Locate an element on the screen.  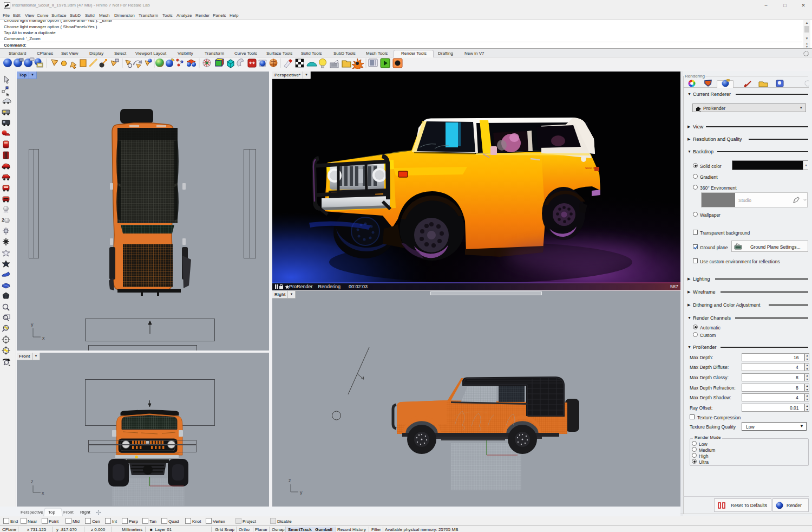
svg-text: 2 is located at coordinates (3, 220).